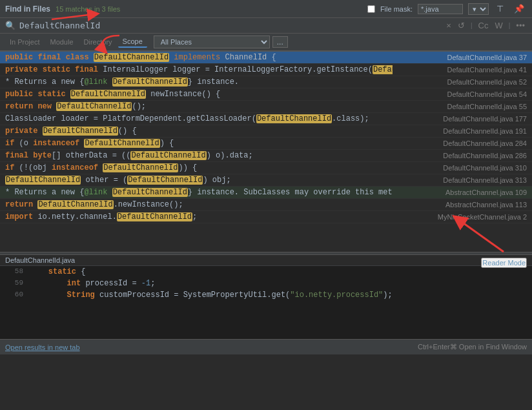 The height and width of the screenshot is (410, 532). I want to click on search-input, so click(230, 26).